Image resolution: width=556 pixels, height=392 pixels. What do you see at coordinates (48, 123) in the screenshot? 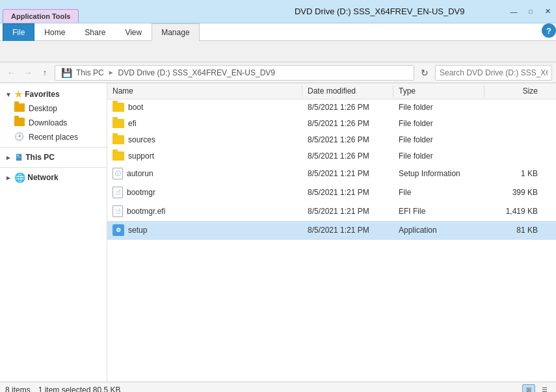
I see `sidebar-downloads-label: Downloads` at bounding box center [48, 123].